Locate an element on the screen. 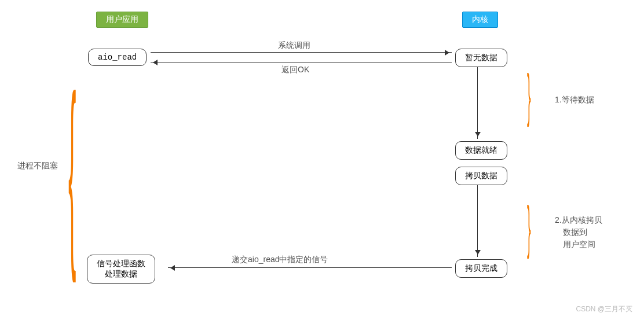 The image size is (644, 320). note-copy-l3: 用户空间 is located at coordinates (583, 244).